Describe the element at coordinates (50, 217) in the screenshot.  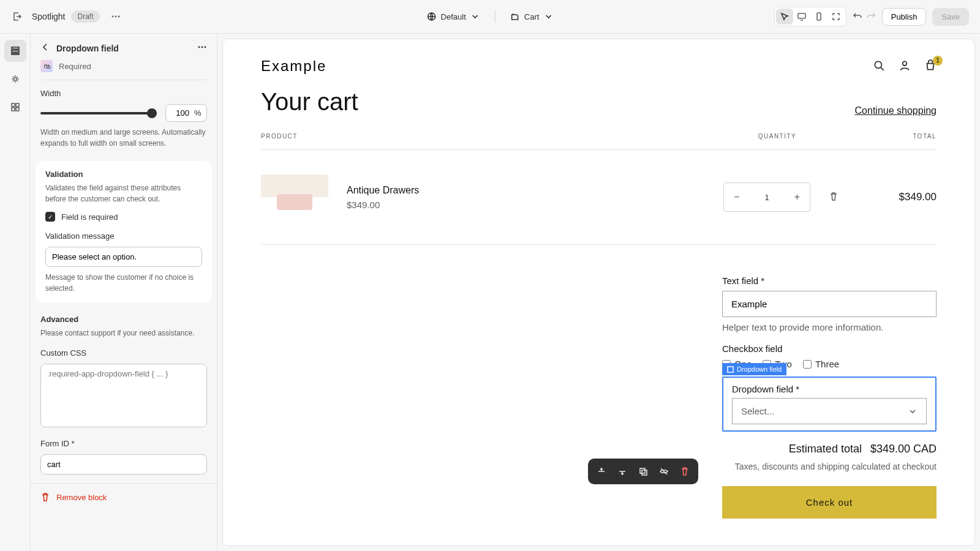
I see `required-checkbox: ✓` at that location.